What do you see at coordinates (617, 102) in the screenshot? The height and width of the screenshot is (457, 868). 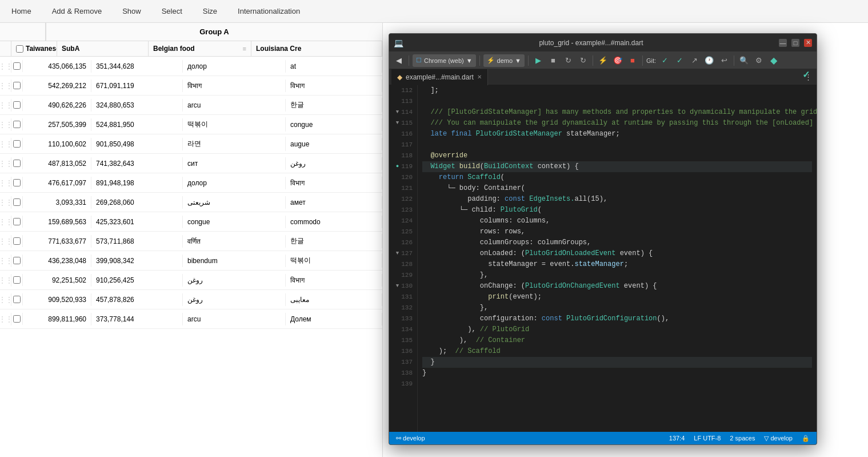 I see `code-line` at bounding box center [617, 102].